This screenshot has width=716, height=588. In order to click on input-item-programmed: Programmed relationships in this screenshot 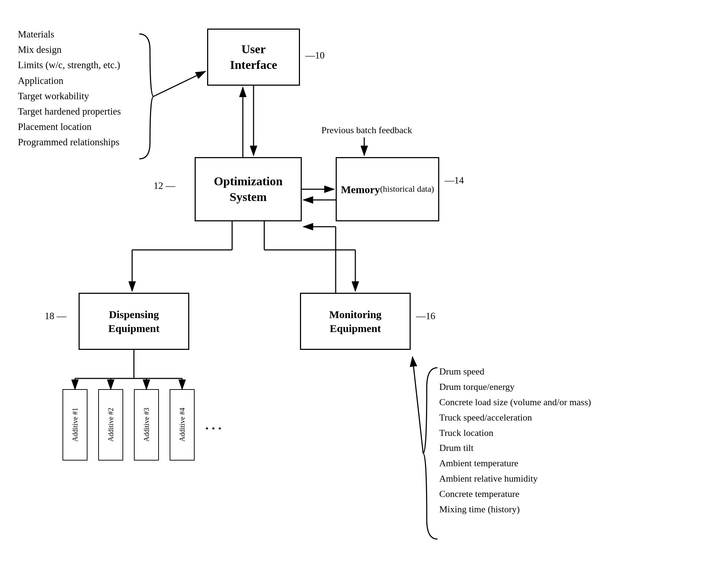, I will do `click(69, 142)`.